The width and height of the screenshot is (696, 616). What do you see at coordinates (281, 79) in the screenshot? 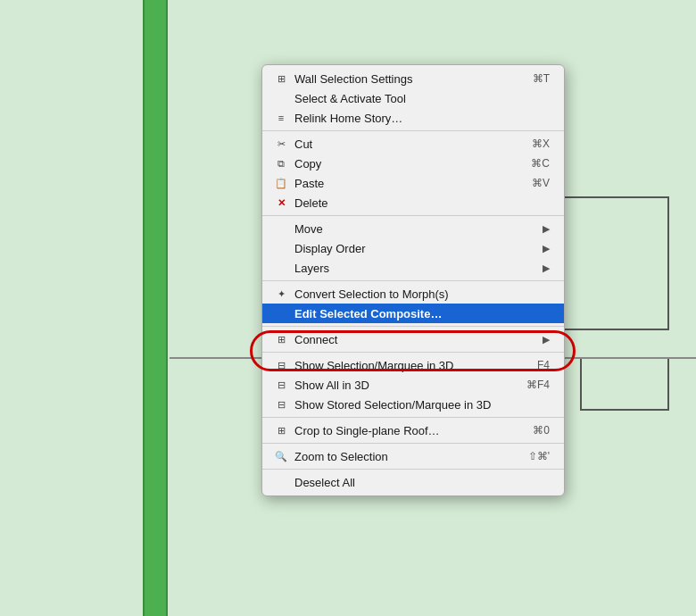
I see `wall-selection-settings-icon: ⊞` at bounding box center [281, 79].